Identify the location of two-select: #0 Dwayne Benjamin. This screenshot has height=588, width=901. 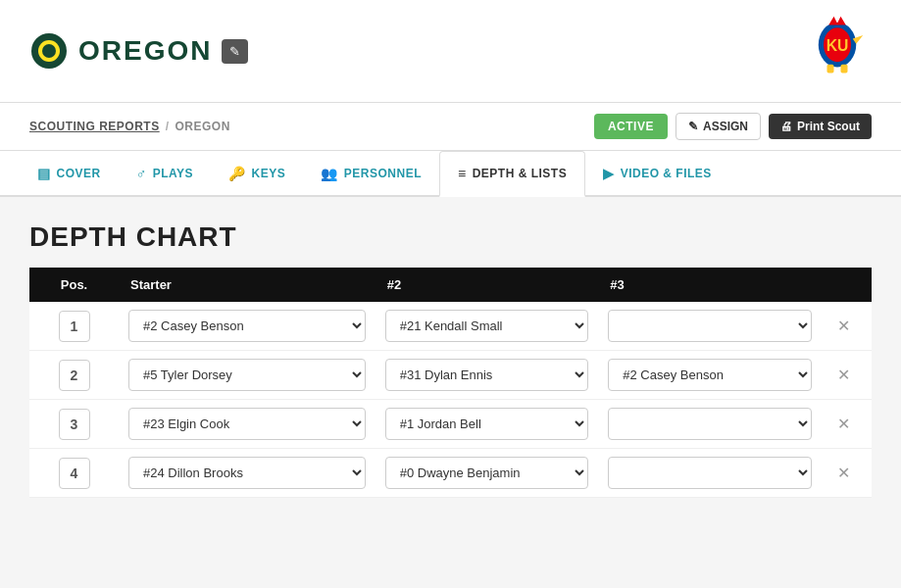
(487, 472).